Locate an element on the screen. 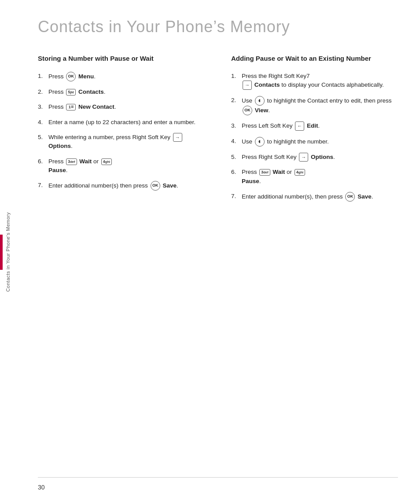 Image resolution: width=420 pixels, height=504 pixels. left-step-1: 1. Press OK Menu. is located at coordinates (122, 77).